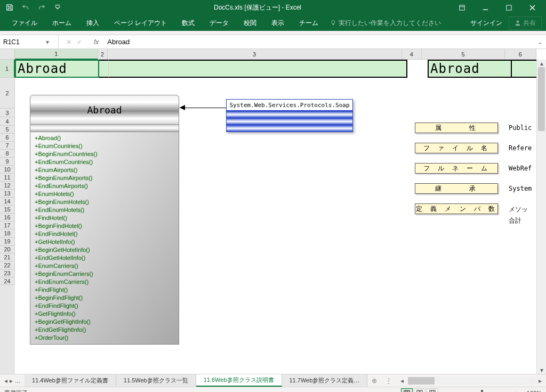 This screenshot has height=392, width=546. I want to click on cell-r1c2, so click(104, 69).